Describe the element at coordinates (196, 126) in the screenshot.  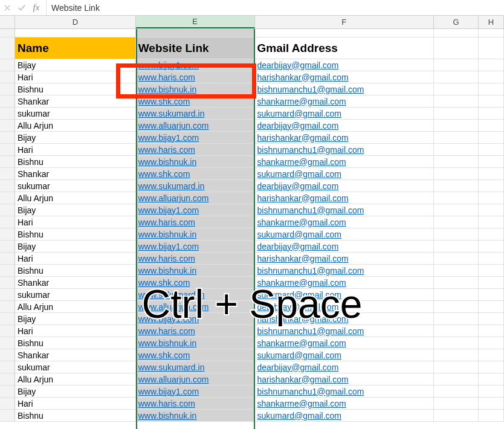
I see `cell-link: www.alluarjun.com` at that location.